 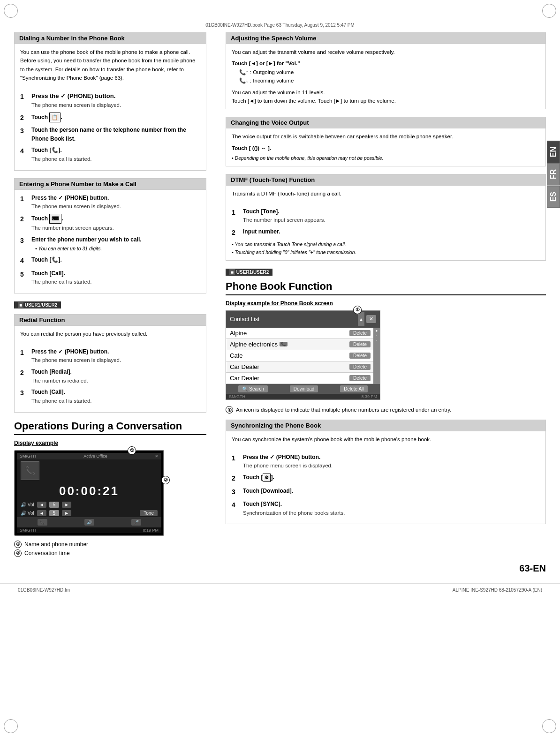 I want to click on conv-annot-2: ②, so click(x=166, y=480).